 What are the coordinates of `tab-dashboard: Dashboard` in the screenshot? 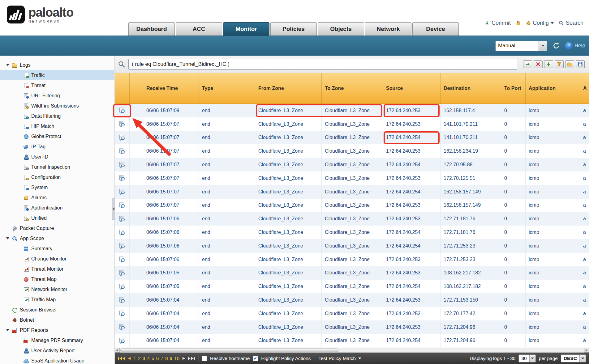 It's located at (152, 29).